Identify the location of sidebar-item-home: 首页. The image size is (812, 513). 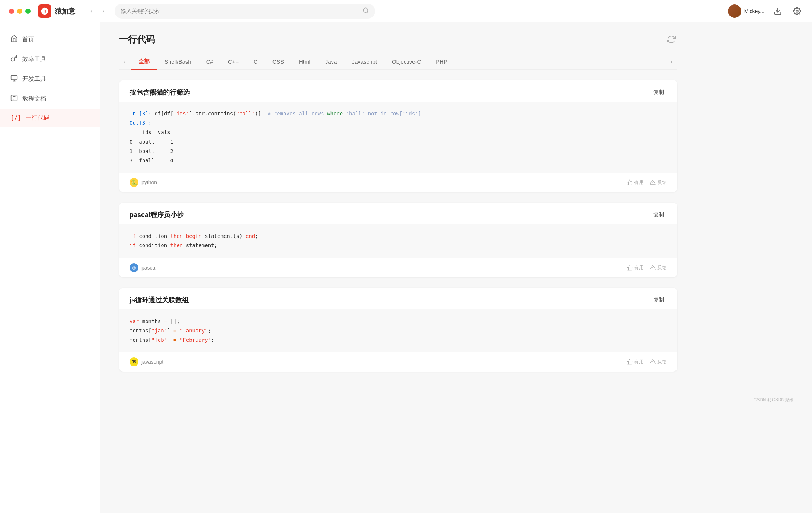
(50, 39).